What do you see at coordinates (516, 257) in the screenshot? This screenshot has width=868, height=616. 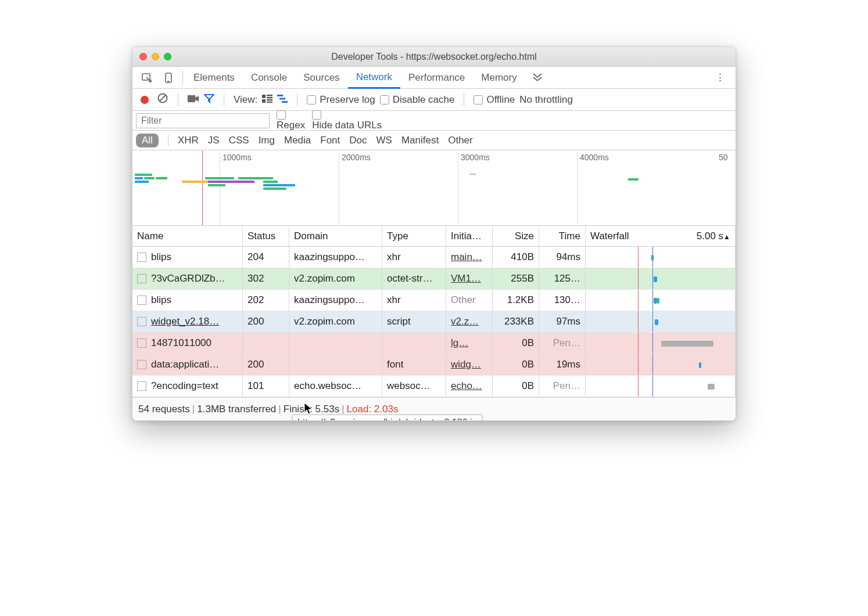 I see `request-size: 410B` at bounding box center [516, 257].